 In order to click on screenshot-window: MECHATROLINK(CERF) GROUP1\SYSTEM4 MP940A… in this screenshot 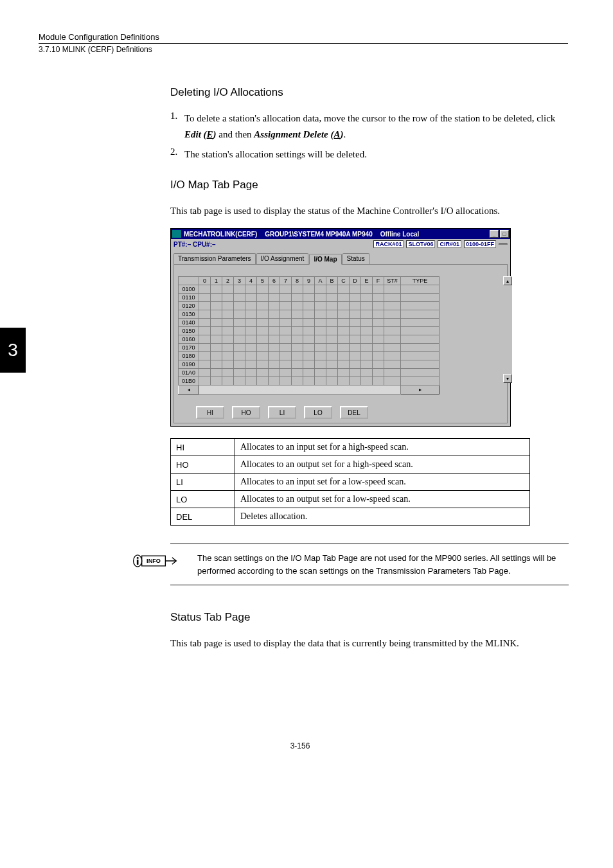, I will do `click(341, 328)`.